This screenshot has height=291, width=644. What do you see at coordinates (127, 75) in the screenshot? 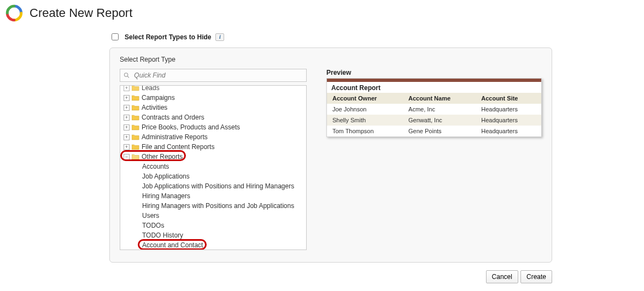
I see `search-icon` at bounding box center [127, 75].